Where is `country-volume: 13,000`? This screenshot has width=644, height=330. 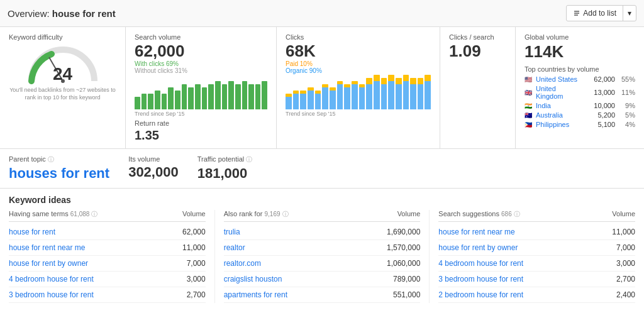 country-volume: 13,000 is located at coordinates (601, 92).